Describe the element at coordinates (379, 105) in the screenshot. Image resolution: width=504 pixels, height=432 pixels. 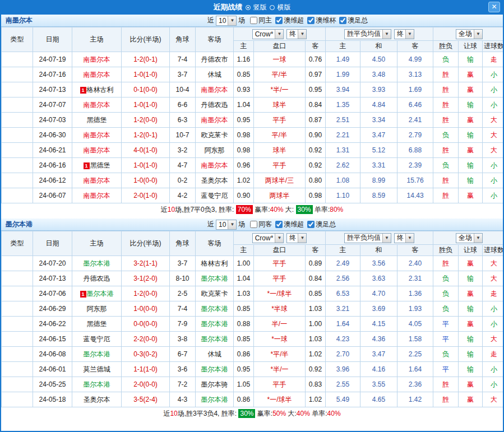
I see `euro-draw-odds: 4.84` at that location.